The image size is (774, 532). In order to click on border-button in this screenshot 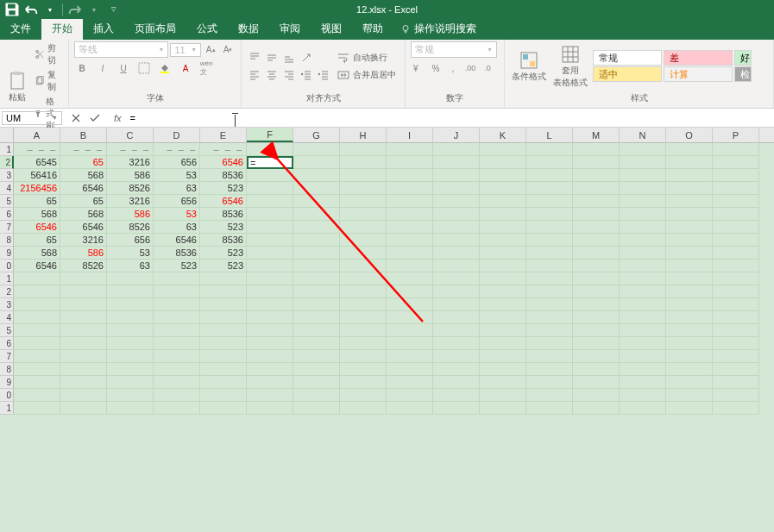, I will do `click(144, 68)`.